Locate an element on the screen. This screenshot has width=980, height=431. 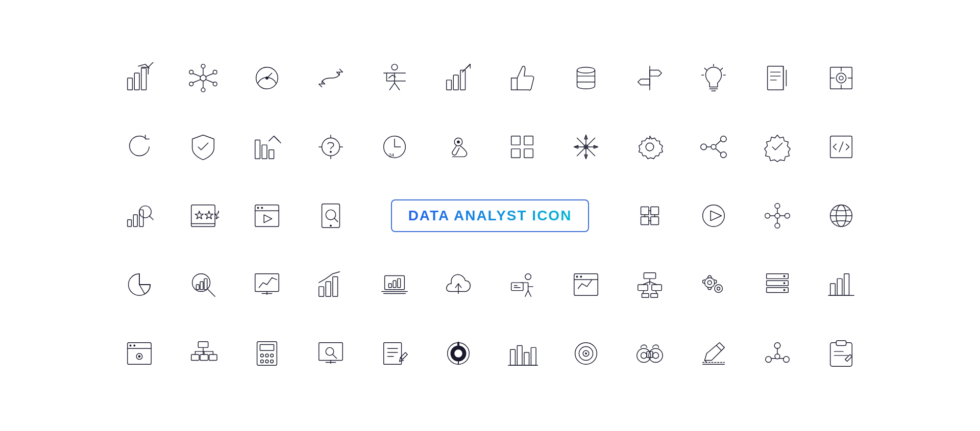
icon-server-hierarchy is located at coordinates (649, 285).